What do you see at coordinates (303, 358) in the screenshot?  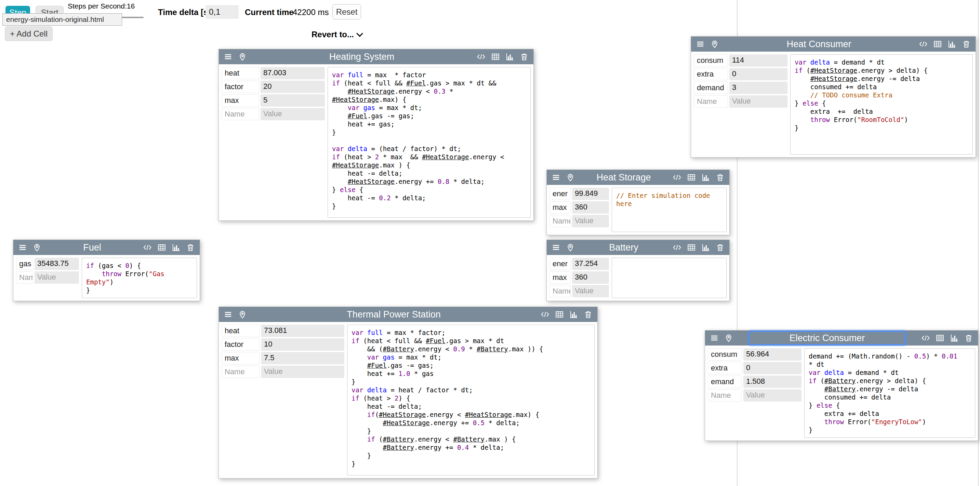 I see `param-value-input: 7.5` at bounding box center [303, 358].